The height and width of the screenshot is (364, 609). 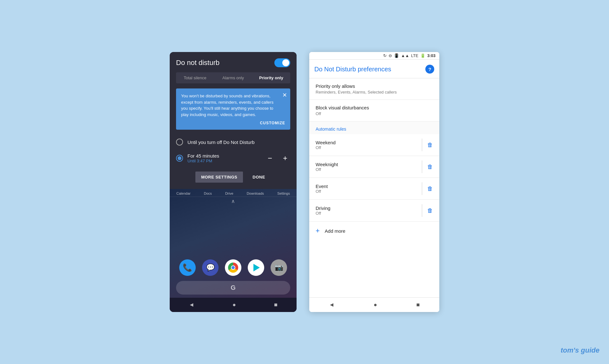 What do you see at coordinates (233, 201) in the screenshot?
I see `tray-arrow-icon: ∧` at bounding box center [233, 201].